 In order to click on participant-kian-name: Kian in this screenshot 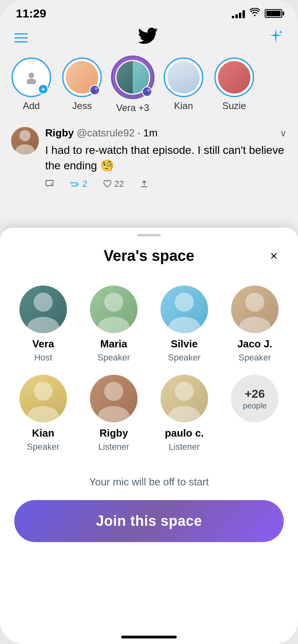, I will do `click(43, 433)`.